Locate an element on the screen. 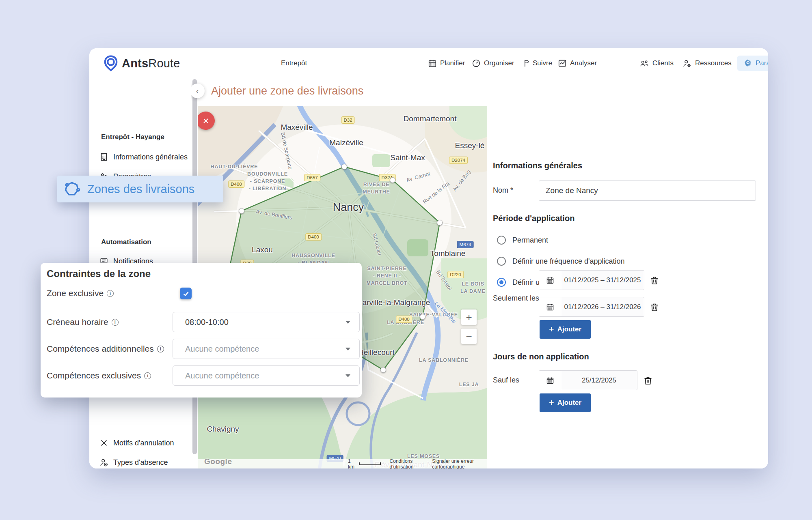 This screenshot has width=812, height=520. nav-parametres-active: Paramètres is located at coordinates (753, 63).